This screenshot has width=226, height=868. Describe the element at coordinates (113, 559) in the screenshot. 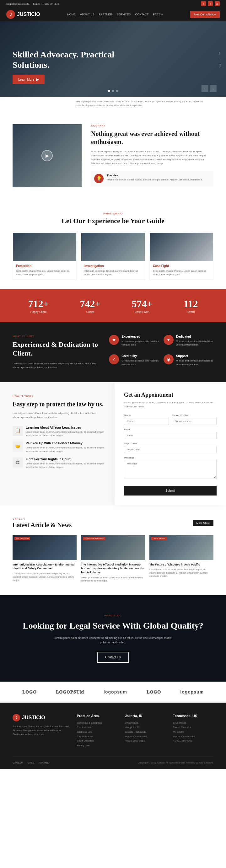

I see `news-card-2: STATUS OF NATIONS The interruptive effec…` at that location.